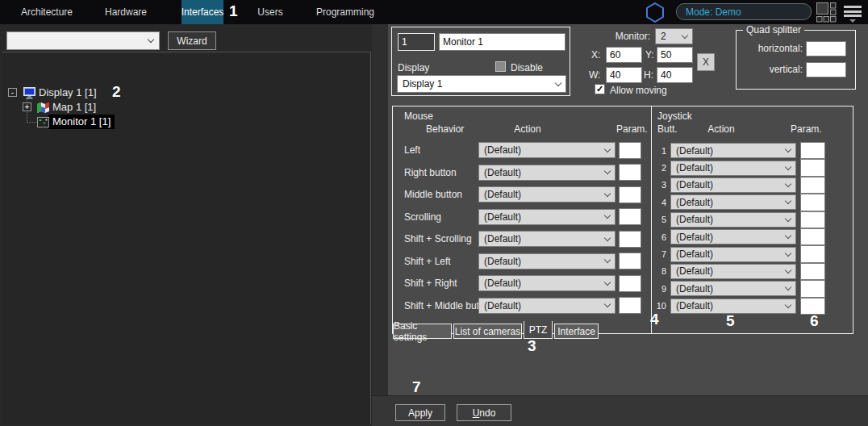 Image resolution: width=868 pixels, height=426 pixels. What do you see at coordinates (659, 151) in the screenshot?
I see `joystick-button-number: 1` at bounding box center [659, 151].